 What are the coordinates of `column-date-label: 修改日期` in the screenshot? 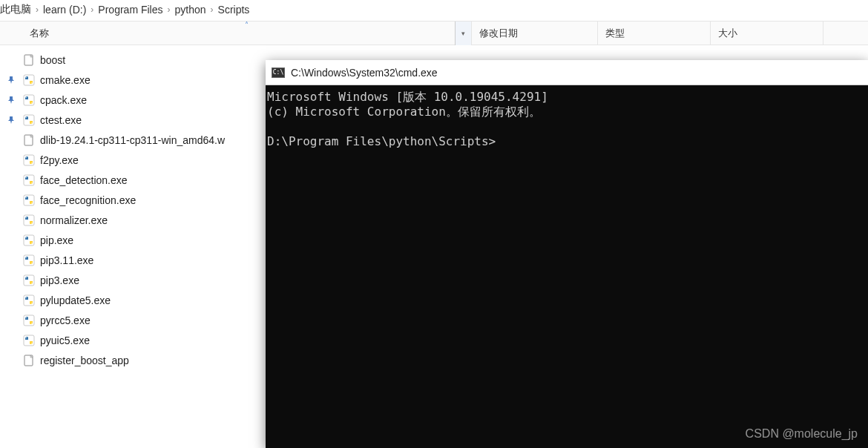 It's located at (499, 33).